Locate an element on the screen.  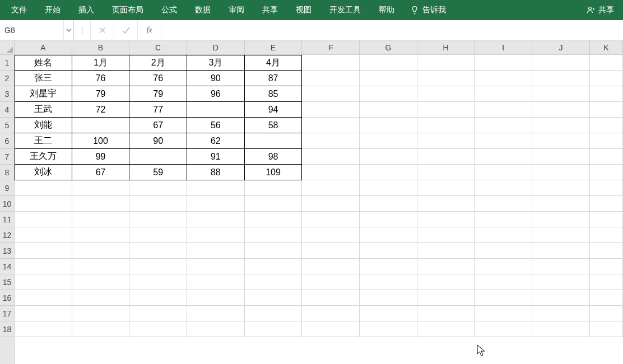
cell: 王武 is located at coordinates (44, 110).